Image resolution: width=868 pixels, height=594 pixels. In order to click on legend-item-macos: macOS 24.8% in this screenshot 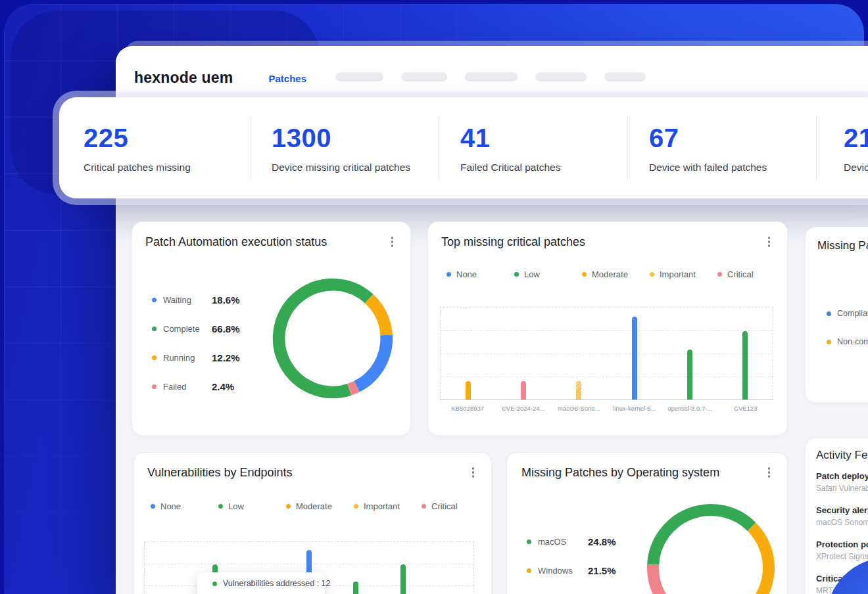, I will do `click(571, 541)`.